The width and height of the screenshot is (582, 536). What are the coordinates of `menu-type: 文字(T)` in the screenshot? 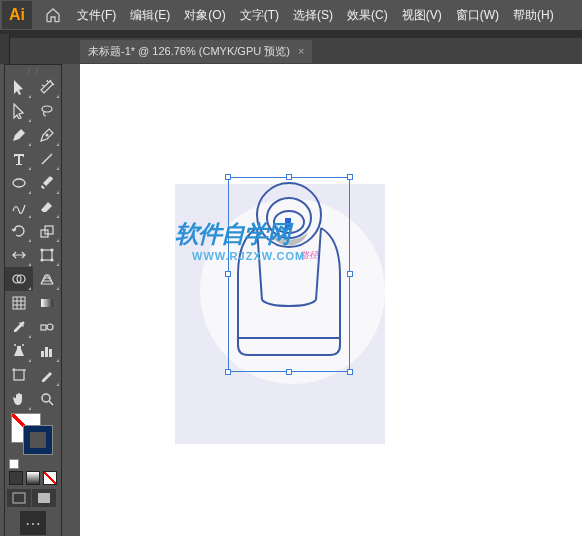 It's located at (260, 15).